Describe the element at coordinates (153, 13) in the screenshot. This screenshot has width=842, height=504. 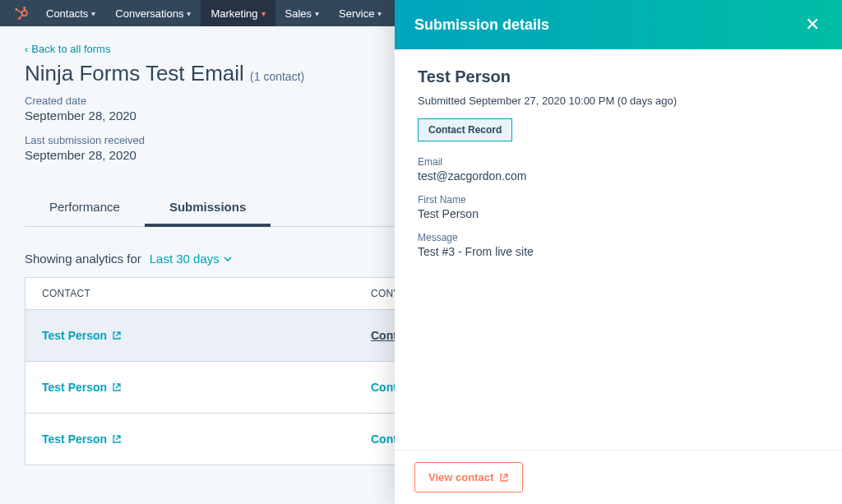
I see `nav-conversations: Conversations ▾` at that location.